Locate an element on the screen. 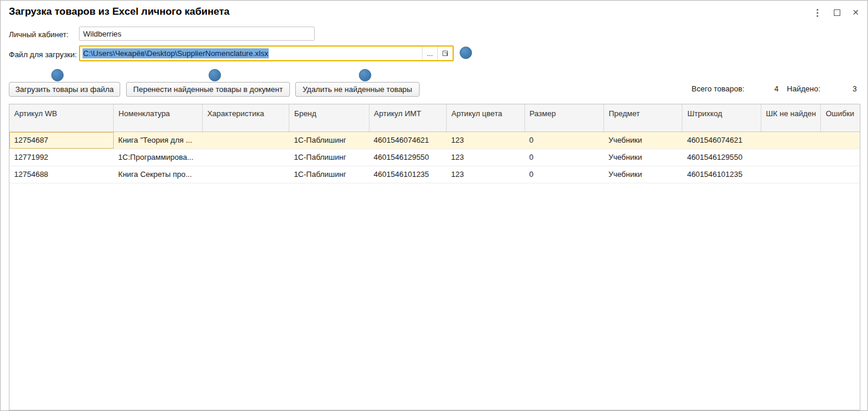  file-path-text: C:\Users\Чекарёв\Desktop\SupplierNomencl… is located at coordinates (176, 53).